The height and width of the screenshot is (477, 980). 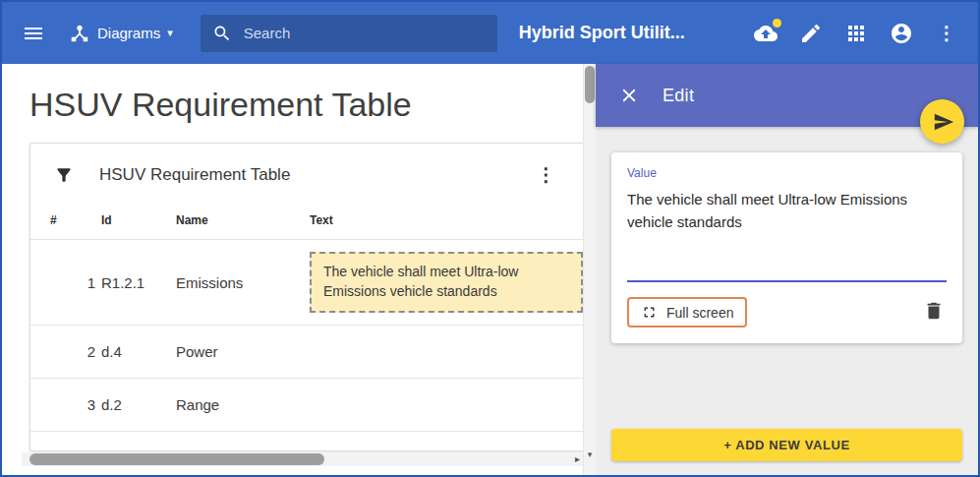 What do you see at coordinates (121, 33) in the screenshot?
I see `diagrams-menu: Diagrams ▾` at bounding box center [121, 33].